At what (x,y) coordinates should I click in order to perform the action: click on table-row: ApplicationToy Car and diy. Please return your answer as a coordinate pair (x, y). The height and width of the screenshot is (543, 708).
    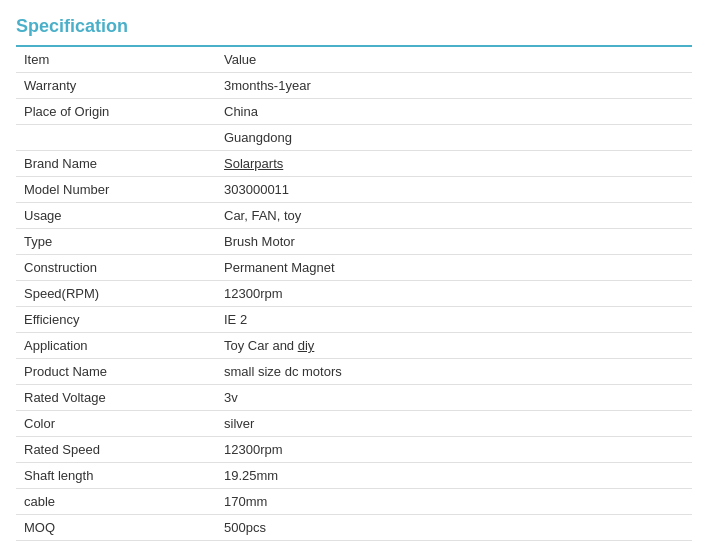
    Looking at the image, I should click on (354, 346).